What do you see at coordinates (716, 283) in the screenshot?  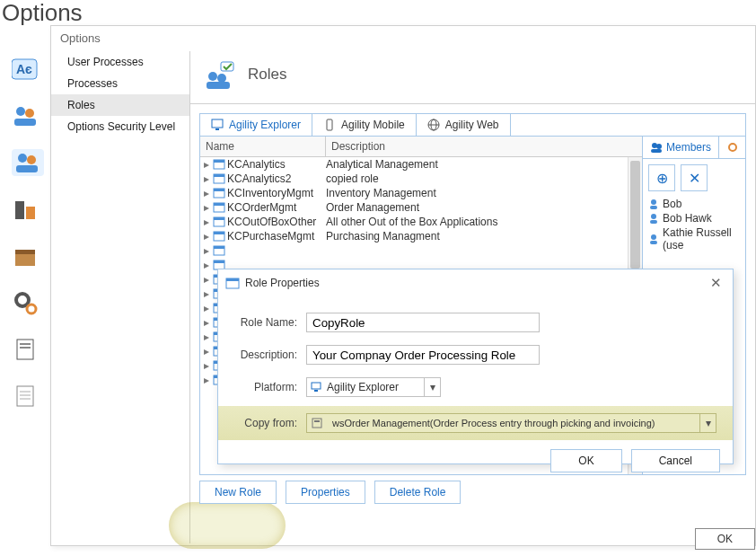 I see `close-icon: ✕` at bounding box center [716, 283].